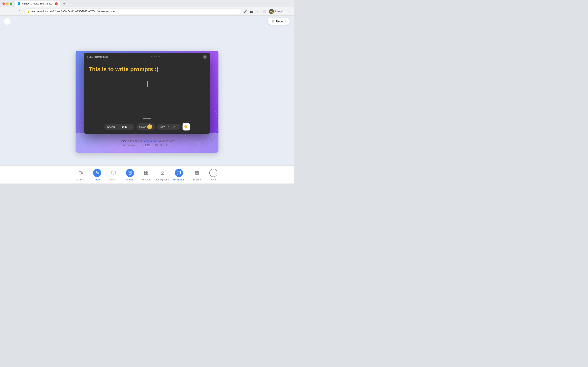 This screenshot has width=588, height=367. What do you see at coordinates (175, 127) in the screenshot?
I see `size-increase-button: A+` at bounding box center [175, 127].